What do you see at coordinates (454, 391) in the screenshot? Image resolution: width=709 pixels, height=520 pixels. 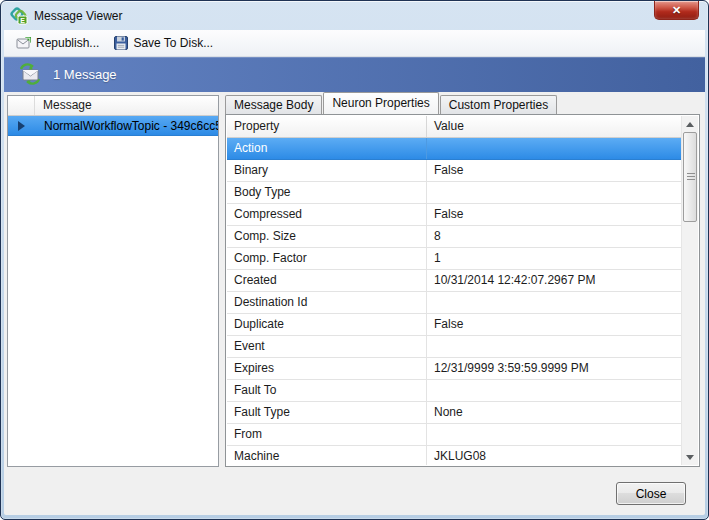 I see `table-row: Fault To` at bounding box center [454, 391].